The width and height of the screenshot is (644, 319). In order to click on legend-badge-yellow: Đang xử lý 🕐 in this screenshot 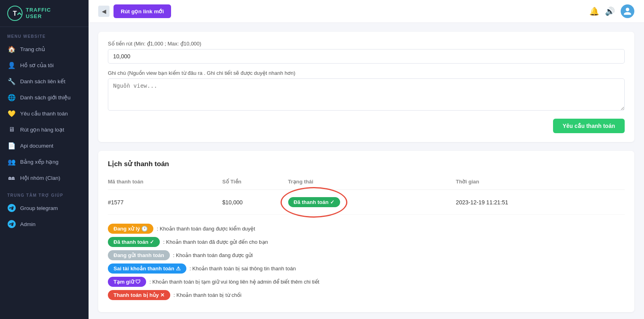, I will do `click(130, 228)`.